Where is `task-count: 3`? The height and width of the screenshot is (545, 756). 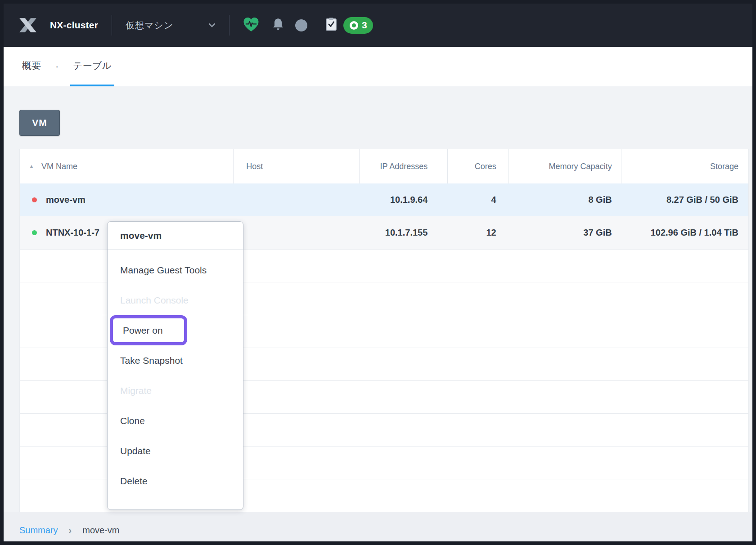 task-count: 3 is located at coordinates (364, 25).